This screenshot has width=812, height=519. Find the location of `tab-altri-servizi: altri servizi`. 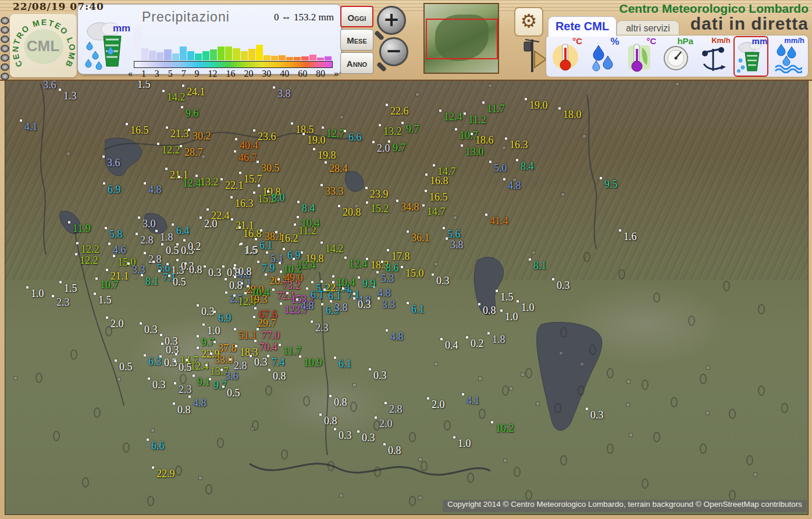

tab-altri-servizi: altri servizi is located at coordinates (648, 28).